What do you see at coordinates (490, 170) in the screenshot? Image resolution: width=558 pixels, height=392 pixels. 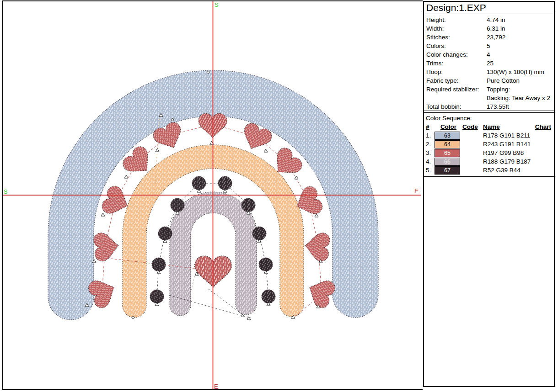 I see `color-sequence-row-5: 5. 67 R52 G39 B44` at bounding box center [490, 170].